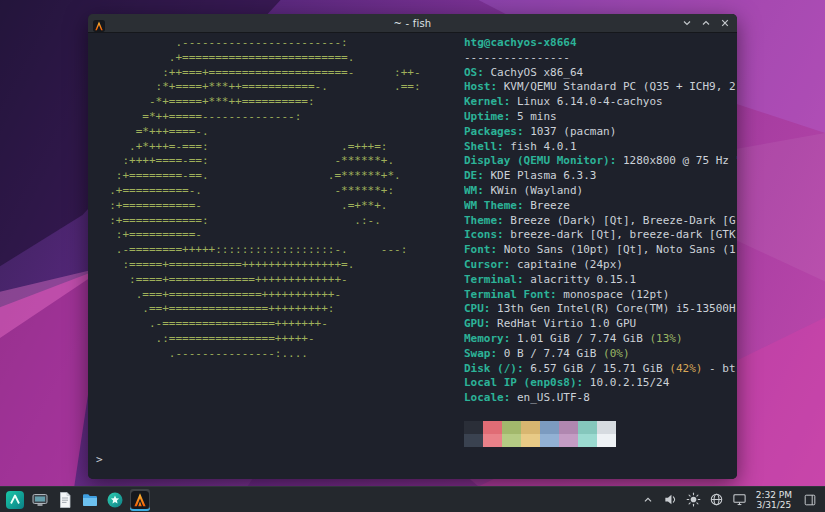  Describe the element at coordinates (600, 384) in the screenshot. I see `fetch-line: Local IP (enp0s8): 10.0.2.15/24` at that location.